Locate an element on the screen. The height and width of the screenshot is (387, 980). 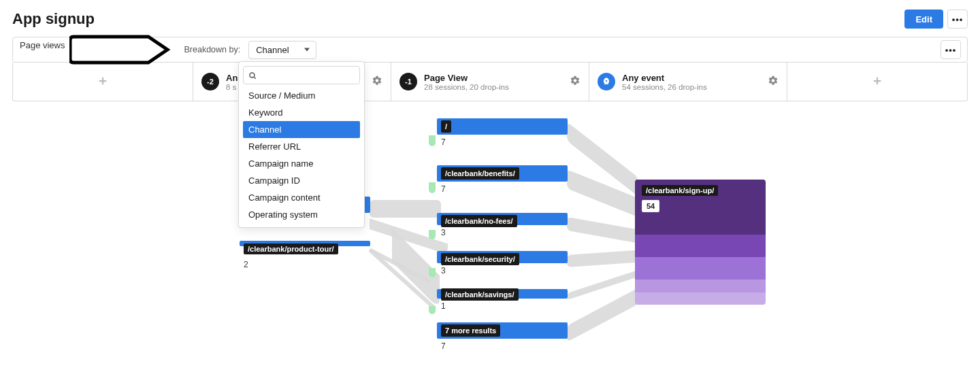
step-any-event: Any event 54 sessions, 26 drop-ins is located at coordinates (689, 82).